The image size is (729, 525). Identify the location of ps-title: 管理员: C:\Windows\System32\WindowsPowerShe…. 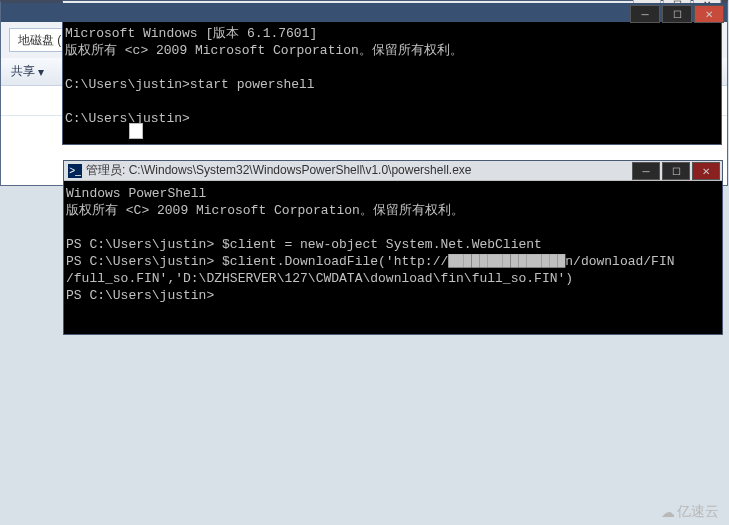
(402, 170).